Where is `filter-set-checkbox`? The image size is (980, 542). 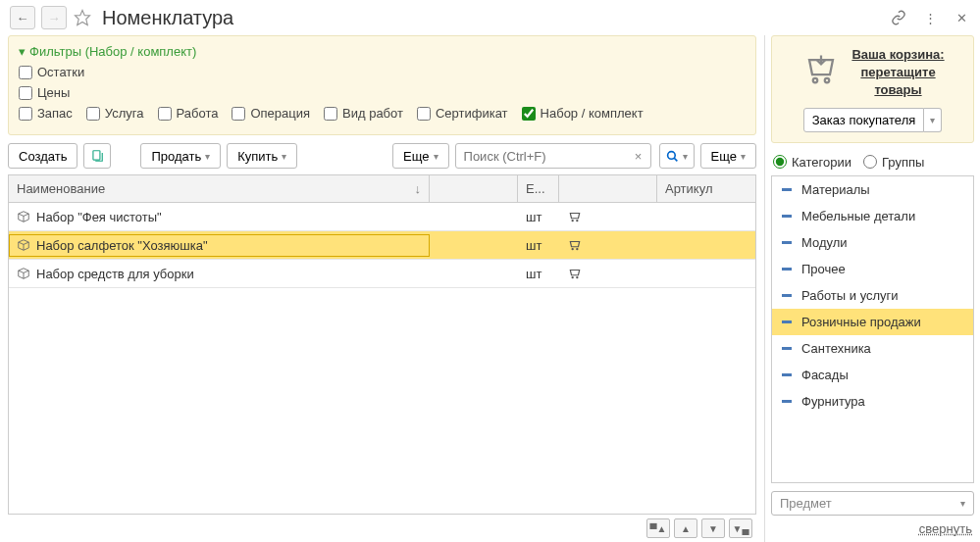
filter-set-checkbox is located at coordinates (529, 114).